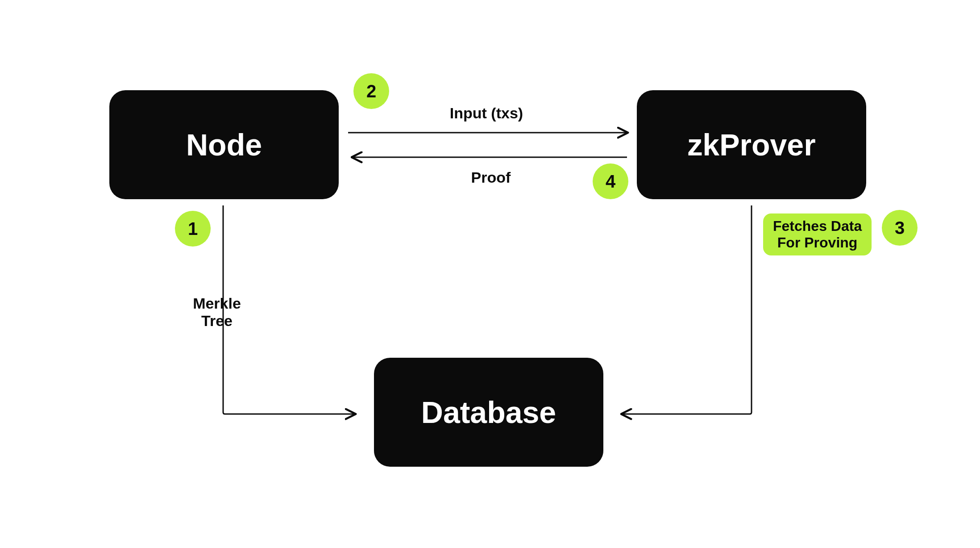  I want to click on input-txs-label: Input (txs), so click(486, 113).